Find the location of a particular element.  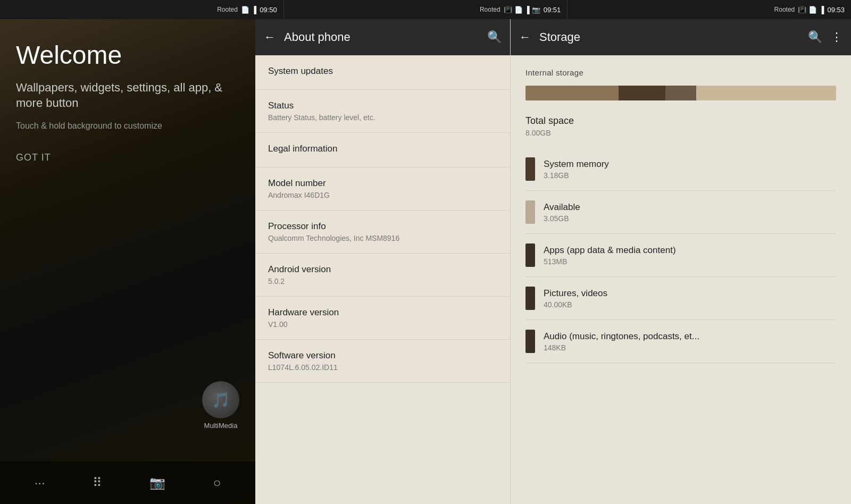

audio-value: 148KB is located at coordinates (690, 348).